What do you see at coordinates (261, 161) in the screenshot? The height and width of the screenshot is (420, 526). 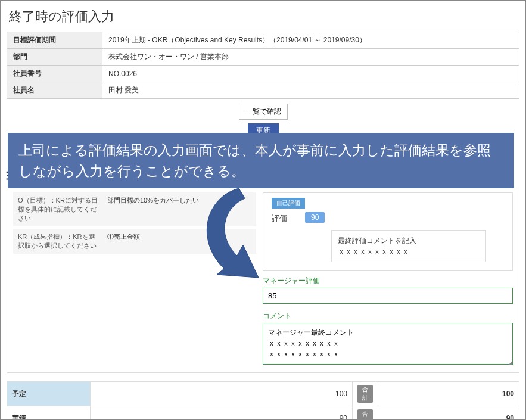 I see `annotation-overlay: 上司による評価結果の入力画面では、本人が事前に入力した評価結果を参照しながら入力…` at bounding box center [261, 161].